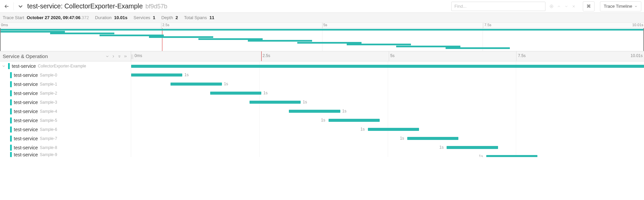 This screenshot has height=200, width=644. Describe the element at coordinates (389, 56) in the screenshot. I see `timeline-header: 0ms2.5s5s7.5s10.01s` at that location.